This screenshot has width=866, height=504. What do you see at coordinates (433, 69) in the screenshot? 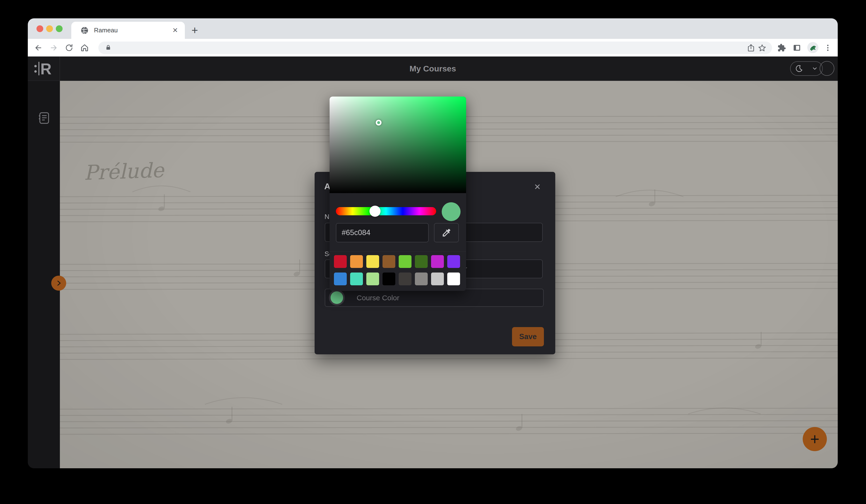
I see `app-top-bar: R My Courses` at bounding box center [433, 69].